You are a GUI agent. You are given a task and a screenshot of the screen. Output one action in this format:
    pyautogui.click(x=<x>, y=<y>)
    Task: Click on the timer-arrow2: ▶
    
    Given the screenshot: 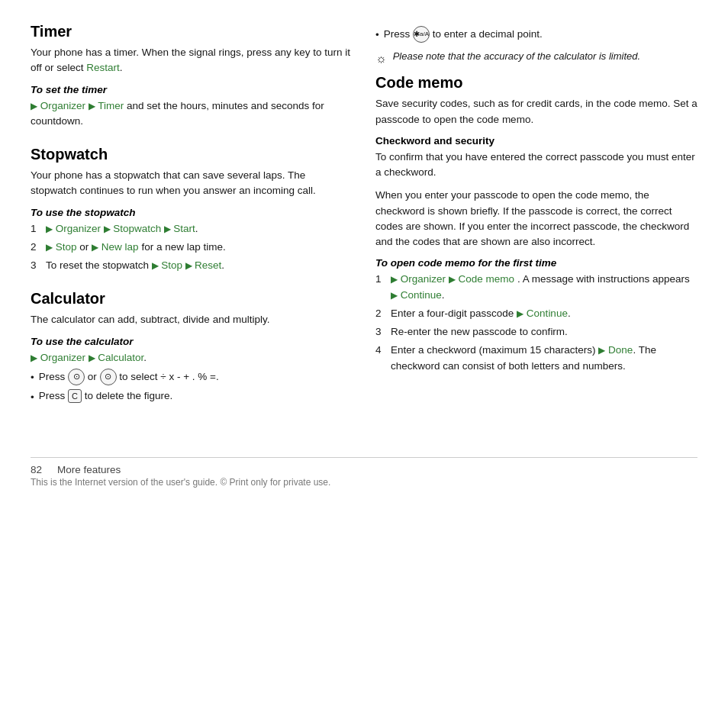 What is the action you would take?
    pyautogui.click(x=93, y=106)
    